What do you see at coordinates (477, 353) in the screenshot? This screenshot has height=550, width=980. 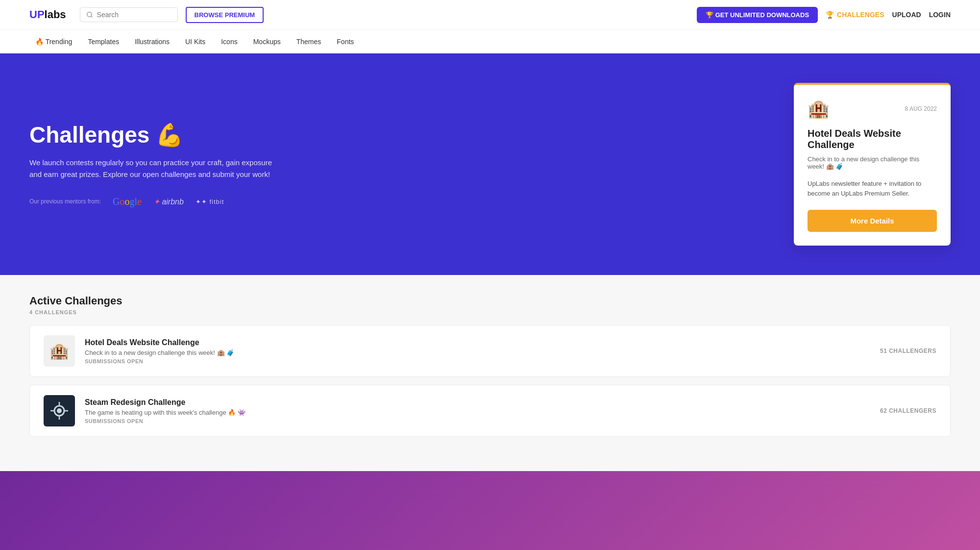 I see `challenge-desc-1: Check in to a new design challenge this …` at bounding box center [477, 353].